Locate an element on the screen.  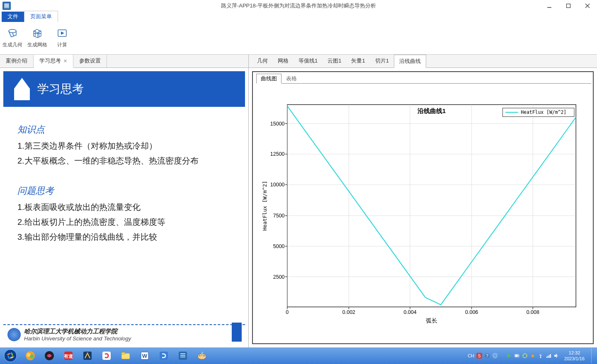
right-tabs: 几何 网格 等值线1 云图1 矢量1 切片1 沿线曲线 is located at coordinates (423, 61).